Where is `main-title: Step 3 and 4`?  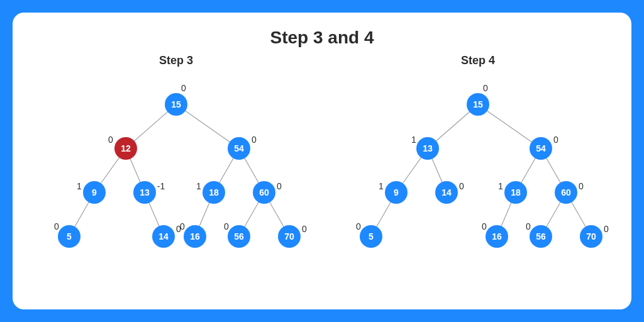 main-title: Step 3 and 4 is located at coordinates (322, 38).